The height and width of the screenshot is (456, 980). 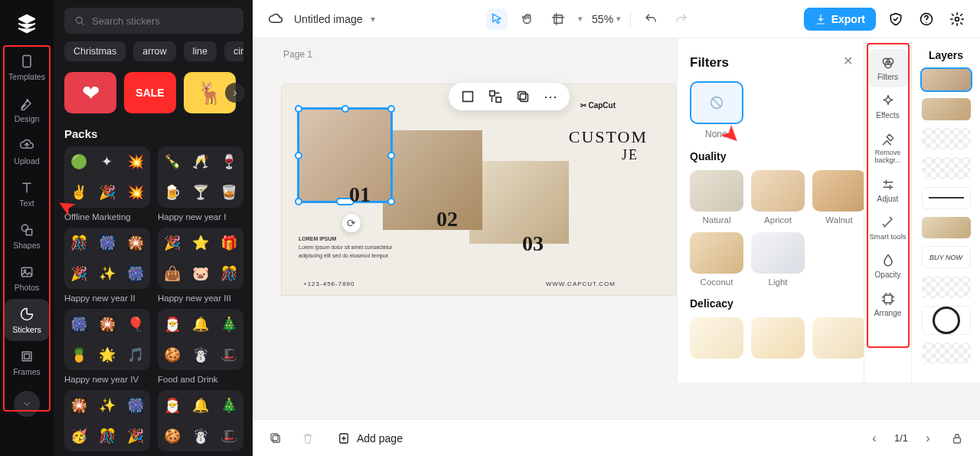 What do you see at coordinates (95, 51) in the screenshot?
I see `chip-christmas: Christmas` at bounding box center [95, 51].